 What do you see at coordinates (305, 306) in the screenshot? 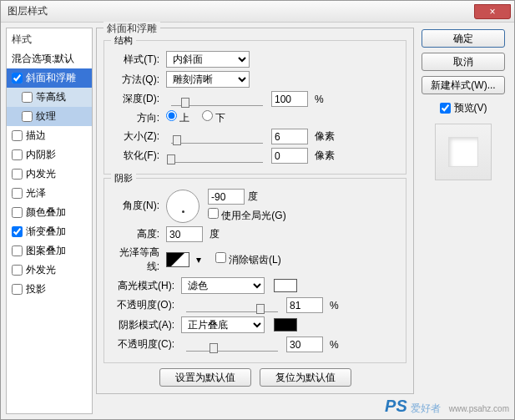
I see `highlight-opacity-input` at bounding box center [305, 306].